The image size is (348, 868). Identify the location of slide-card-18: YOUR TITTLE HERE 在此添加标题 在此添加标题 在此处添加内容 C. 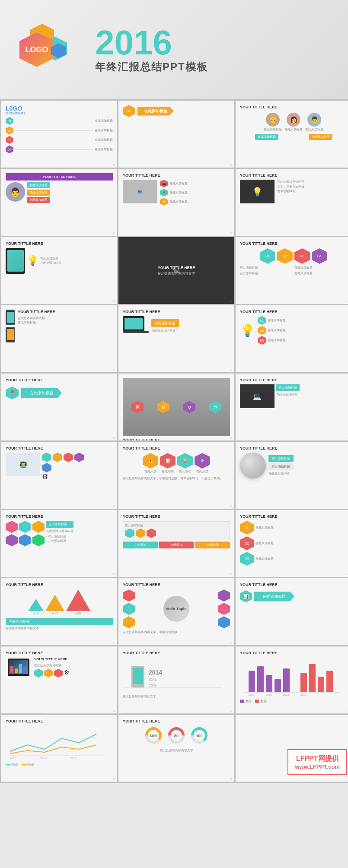
(292, 475).